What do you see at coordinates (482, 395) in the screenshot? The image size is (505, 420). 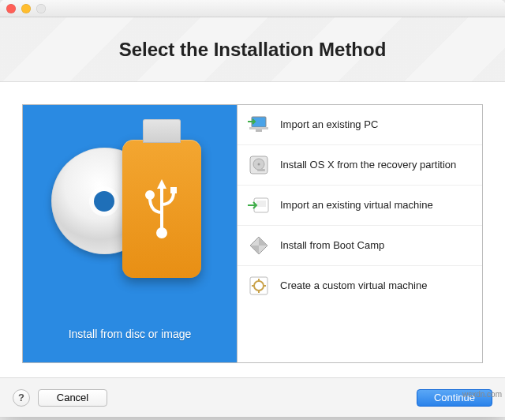 I see `watermark: wsxdn.com` at bounding box center [482, 395].